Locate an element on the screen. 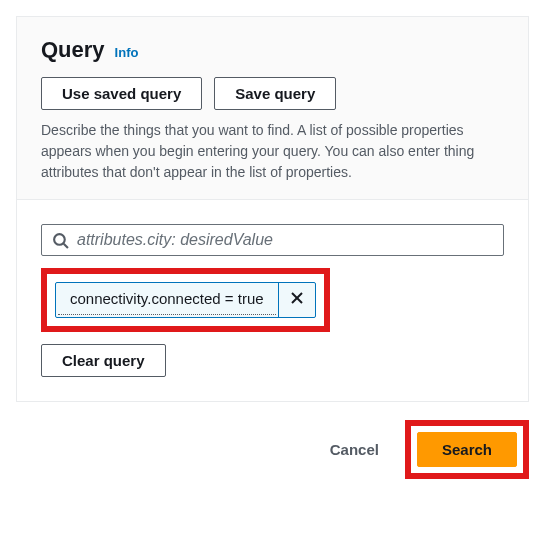 The image size is (545, 560). chip-text: connectivity.connected = true is located at coordinates (167, 299).